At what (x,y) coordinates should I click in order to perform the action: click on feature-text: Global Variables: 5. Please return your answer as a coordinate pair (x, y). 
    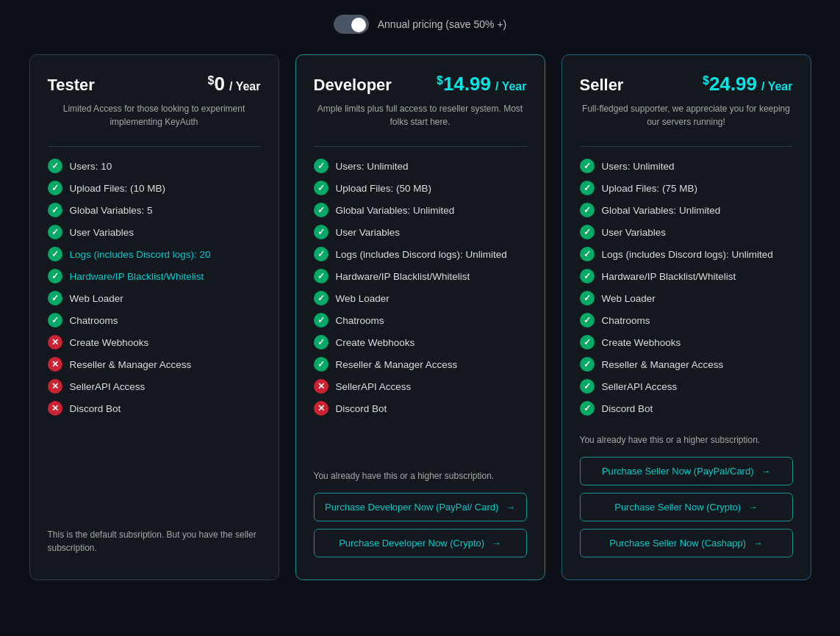
    Looking at the image, I should click on (112, 210).